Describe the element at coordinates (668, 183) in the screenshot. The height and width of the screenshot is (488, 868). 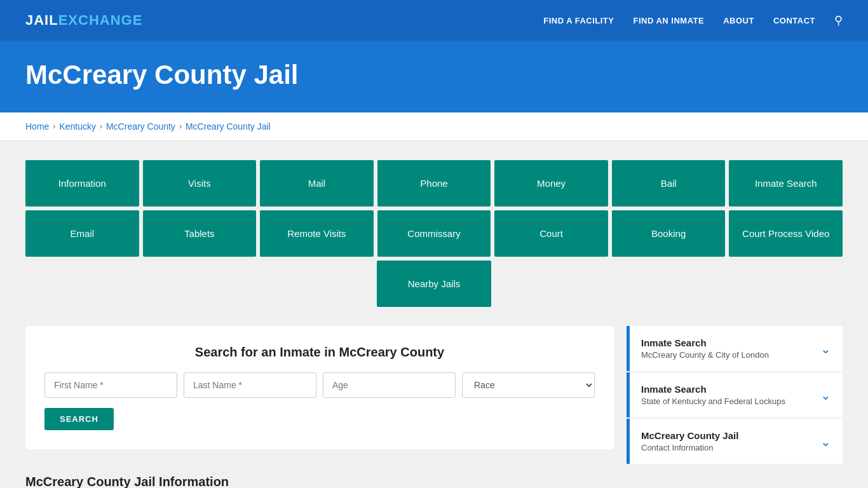
I see `btn-bail: Bail` at that location.